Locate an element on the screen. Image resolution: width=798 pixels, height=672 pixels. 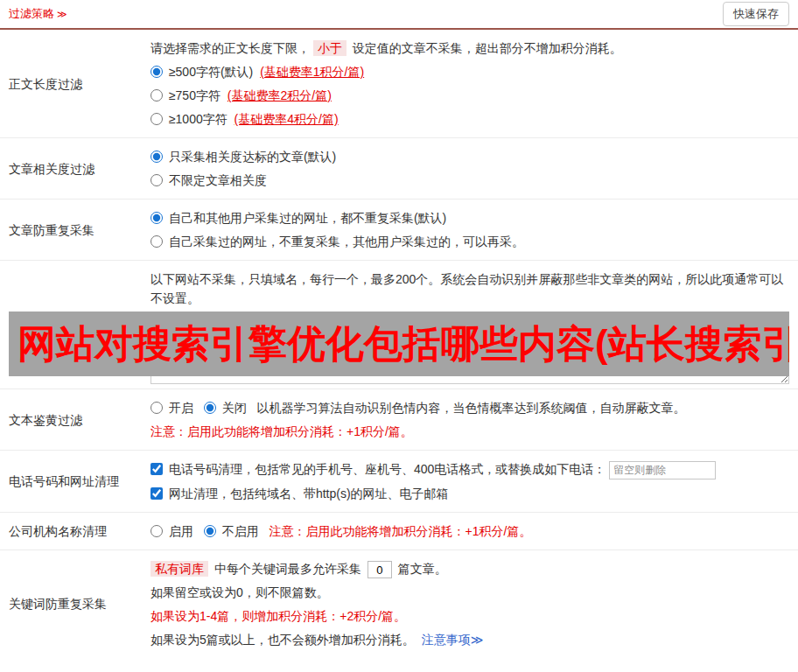
row-label-porn-filter: 文本鉴黄过滤 is located at coordinates (75, 420).